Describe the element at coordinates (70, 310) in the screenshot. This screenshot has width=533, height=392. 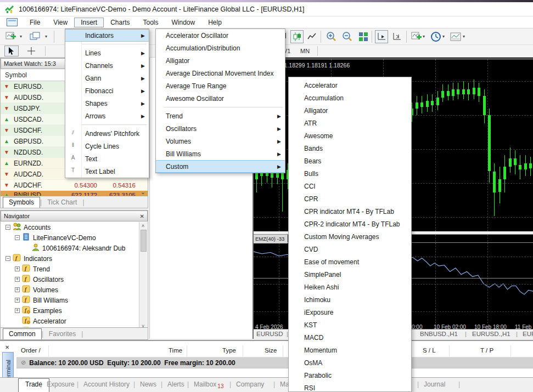
I see `tree-item-examples: +fExamples` at that location.